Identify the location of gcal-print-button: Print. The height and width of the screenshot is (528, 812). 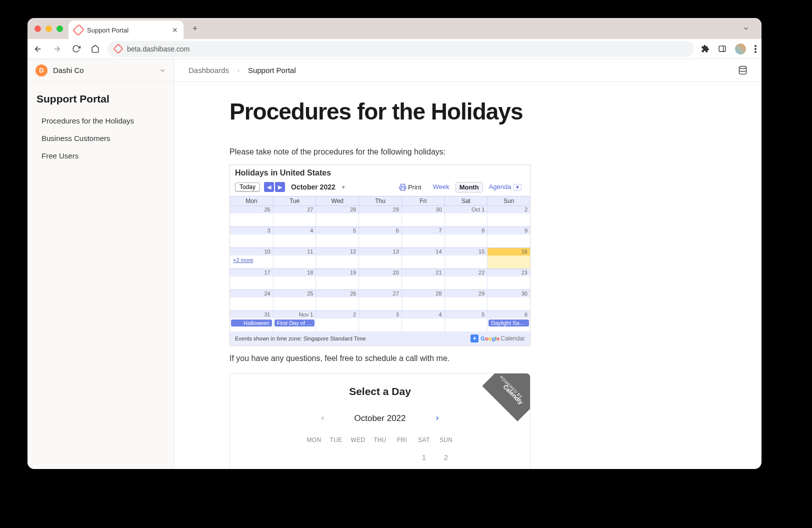
(410, 187).